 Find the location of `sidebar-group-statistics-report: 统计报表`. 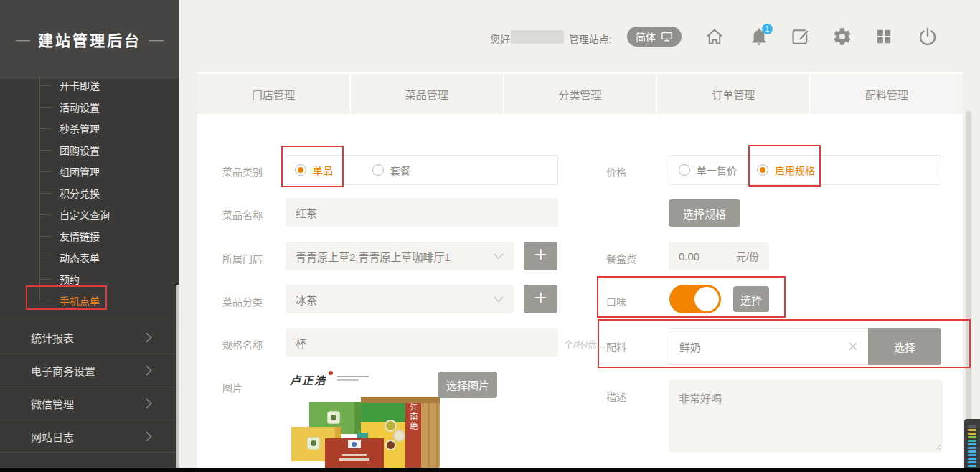

sidebar-group-statistics-report: 统计报表 is located at coordinates (90, 337).